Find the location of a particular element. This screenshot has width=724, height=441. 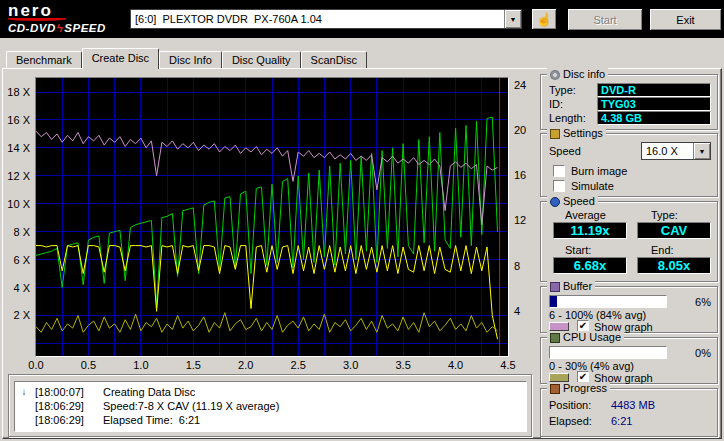

tab-create-disc: Create Disc is located at coordinates (120, 58).